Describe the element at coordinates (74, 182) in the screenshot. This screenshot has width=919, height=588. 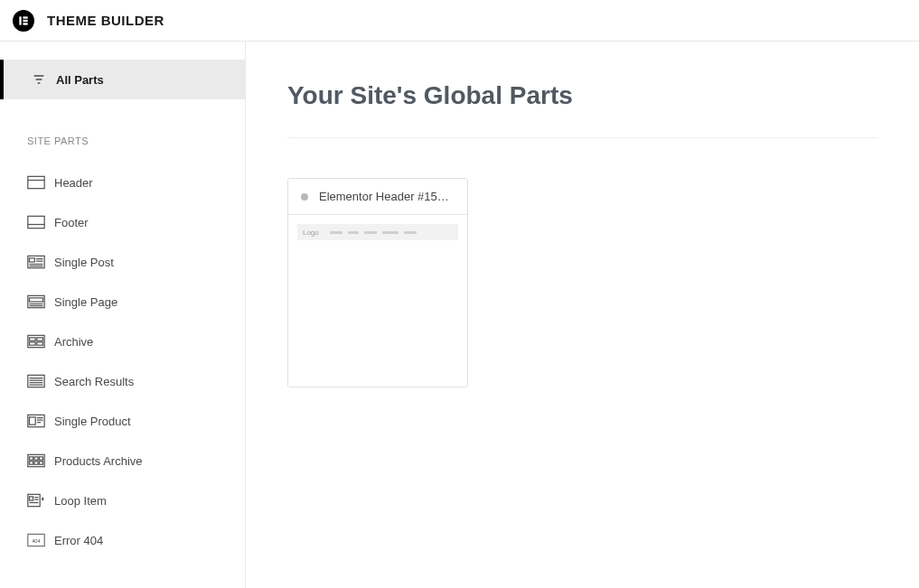
I see `sidebar-item-label: Header` at that location.